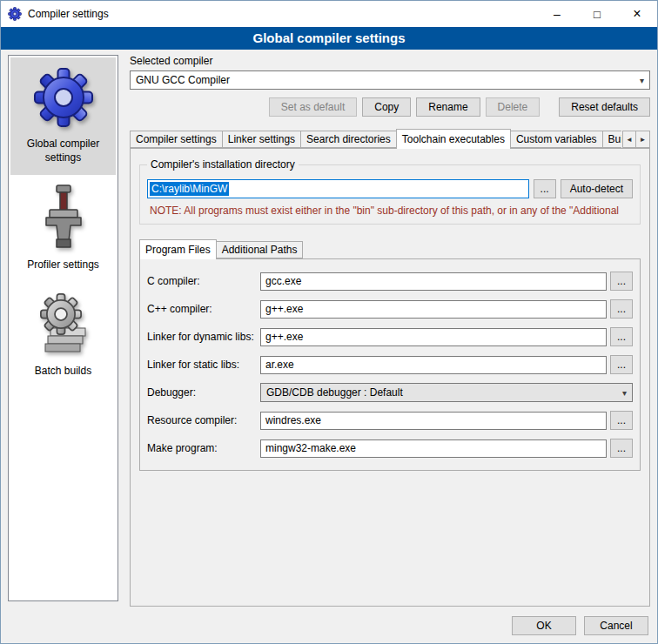 The height and width of the screenshot is (644, 658). Describe the element at coordinates (597, 14) in the screenshot. I see `caption-buttons: – □ ×` at that location.